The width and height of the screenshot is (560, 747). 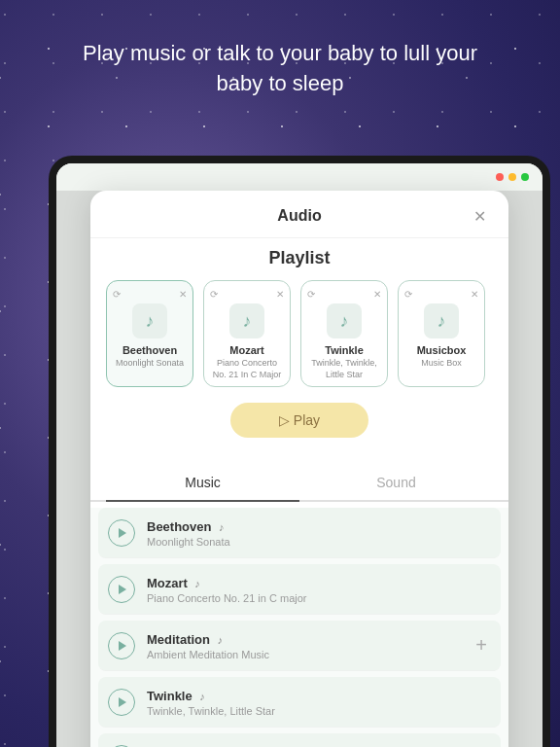 What do you see at coordinates (319, 598) in the screenshot?
I see `music-sub-1: Piano Concerto No. 21 in C major` at bounding box center [319, 598].